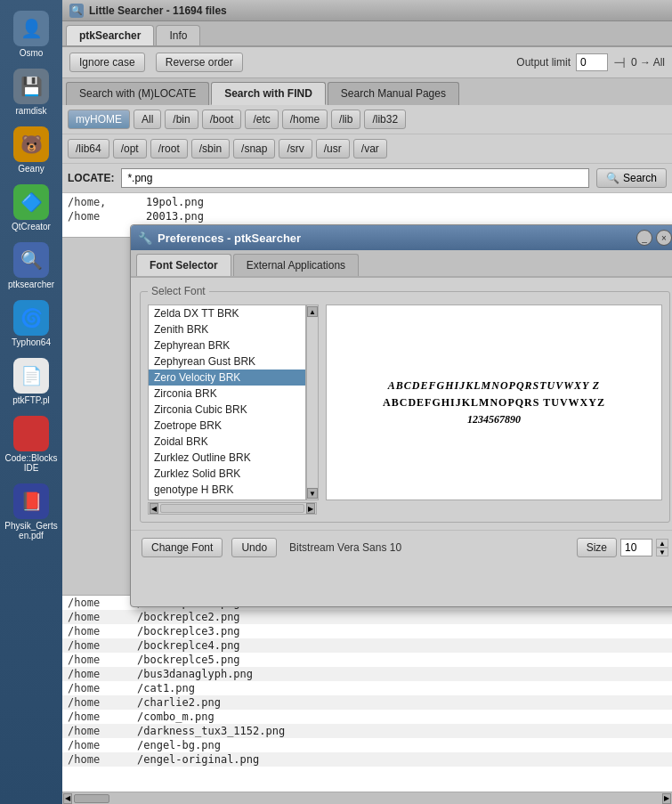 The height and width of the screenshot is (804, 672). Describe the element at coordinates (355, 178) in the screenshot. I see `search-input` at that location.